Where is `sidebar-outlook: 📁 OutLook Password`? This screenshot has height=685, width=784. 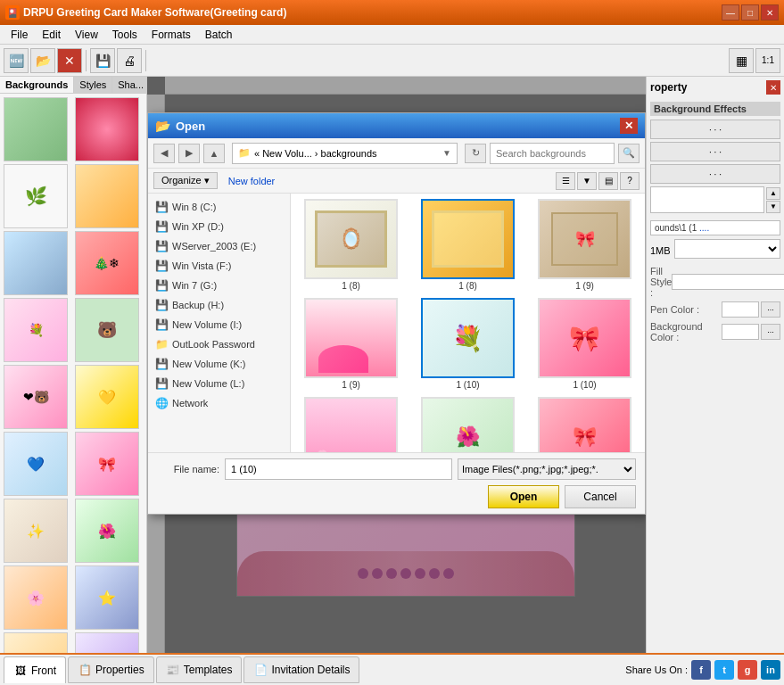
sidebar-outlook: 📁 OutLook Password is located at coordinates (219, 344).